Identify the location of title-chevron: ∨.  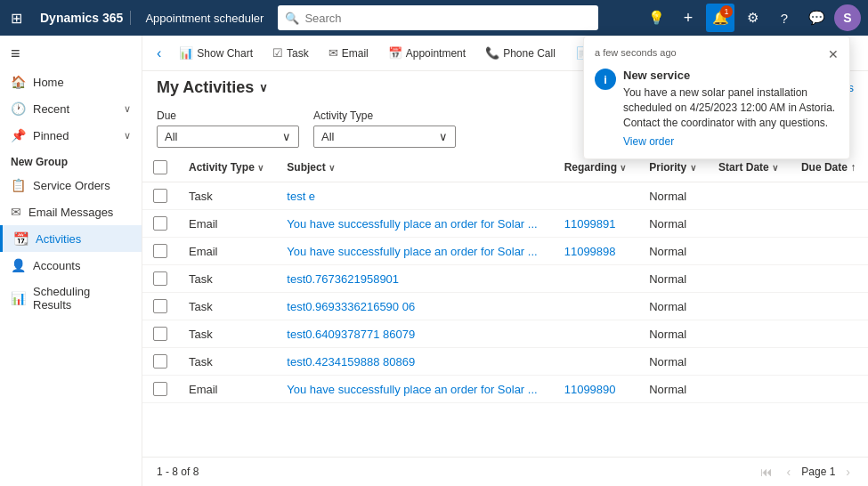
(264, 87).